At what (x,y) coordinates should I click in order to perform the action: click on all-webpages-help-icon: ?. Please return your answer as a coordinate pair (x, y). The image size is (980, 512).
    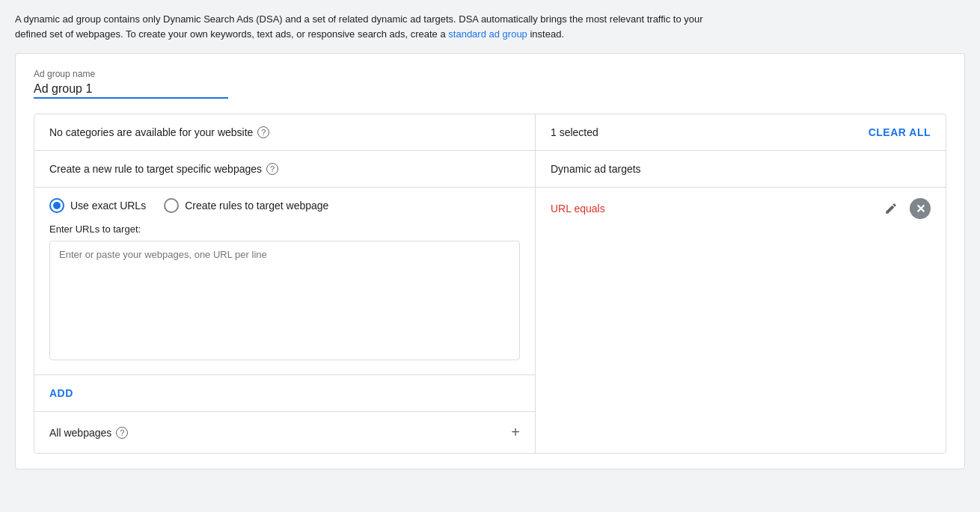
    Looking at the image, I should click on (122, 433).